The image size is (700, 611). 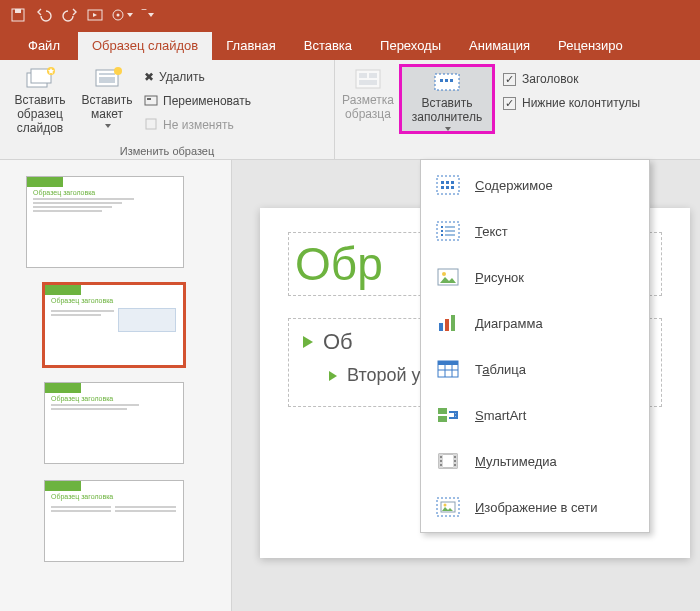 I want to click on insert-slide-master-label: Вставить образец слайдов, so click(x=40, y=114).